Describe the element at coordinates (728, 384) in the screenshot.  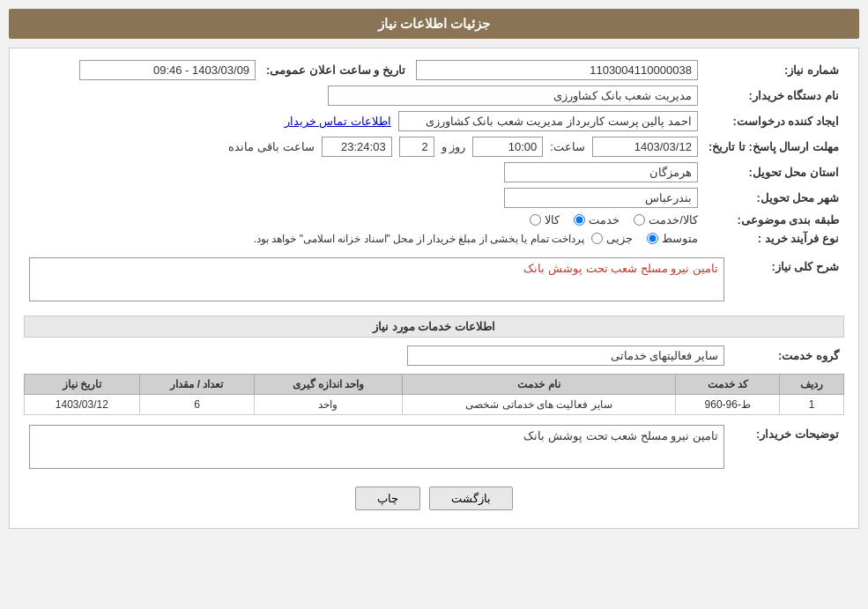
I see `col-code: کد خدمت` at that location.